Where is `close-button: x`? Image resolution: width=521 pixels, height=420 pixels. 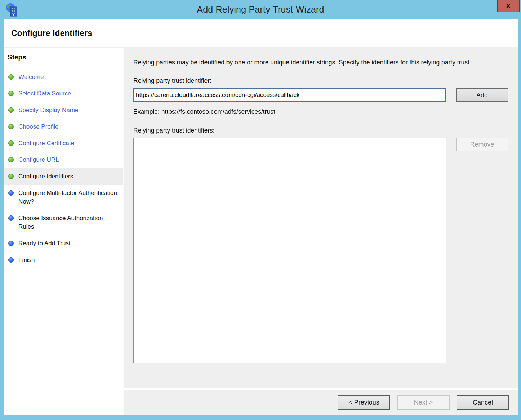 close-button: x is located at coordinates (508, 6).